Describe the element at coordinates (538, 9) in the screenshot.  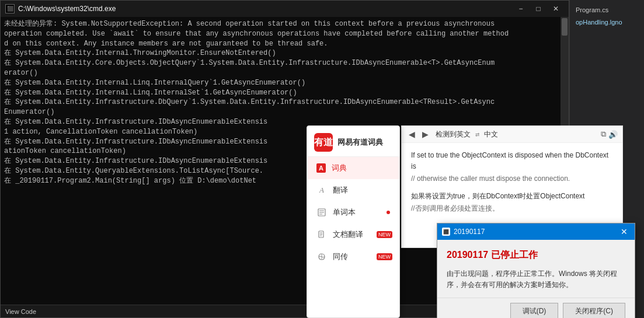
I see `cmd-controls: − □ ✕` at that location.